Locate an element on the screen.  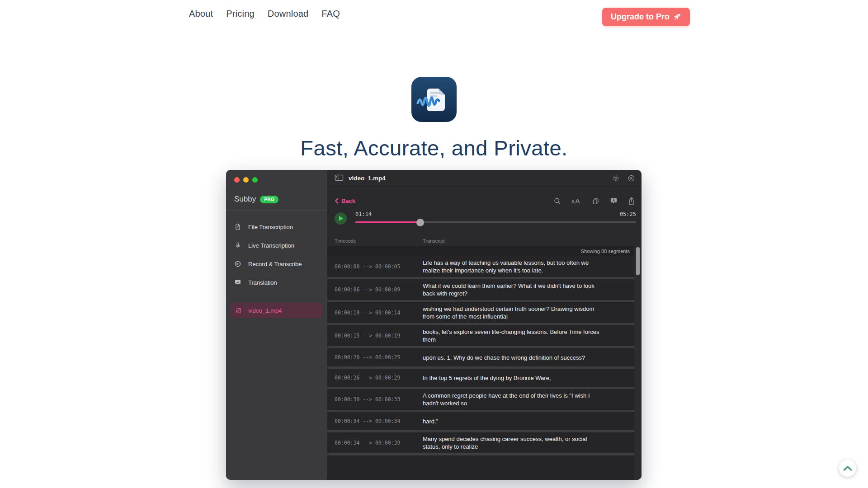
upgrade-to-pro-button: Upgrade to Pro is located at coordinates (646, 17).